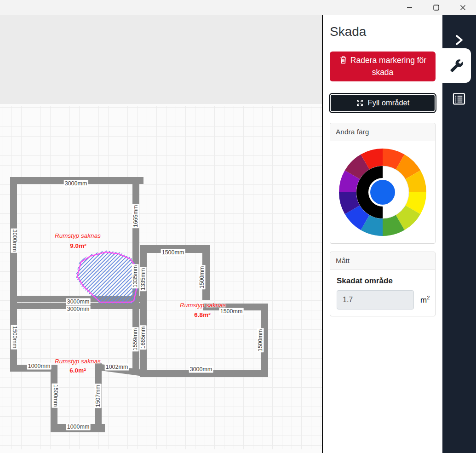 The image size is (476, 453). I want to click on color-wheel, so click(383, 192).